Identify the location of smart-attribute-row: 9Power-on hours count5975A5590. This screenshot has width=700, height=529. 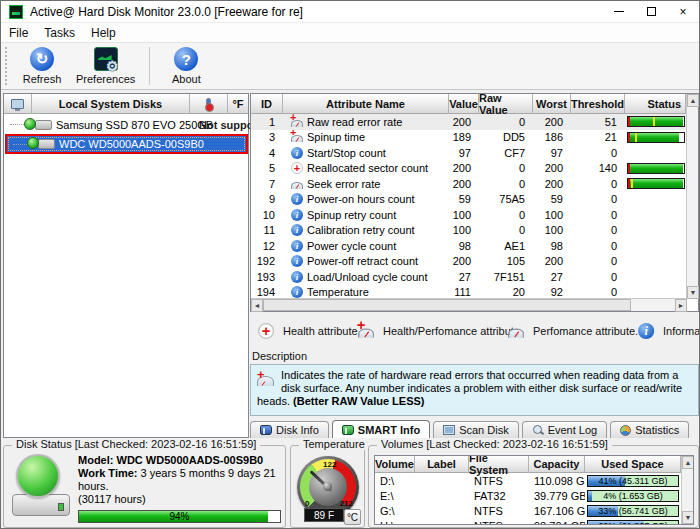
(468, 200).